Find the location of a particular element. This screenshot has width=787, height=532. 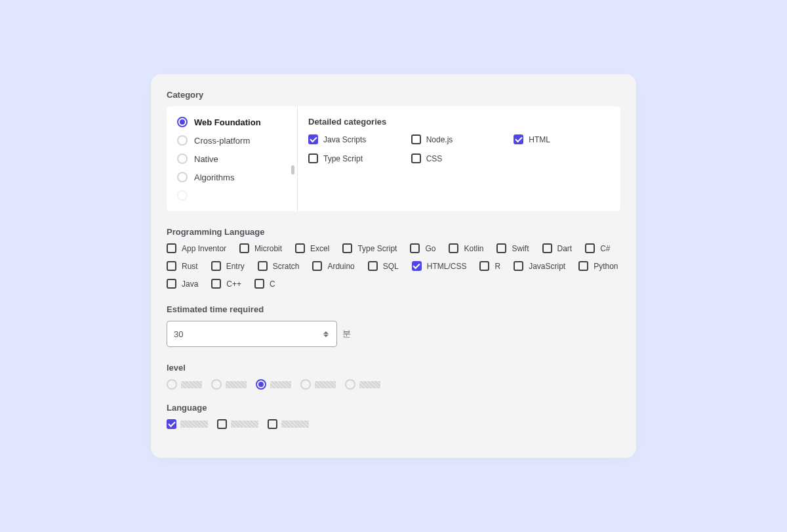

programming-language-heading: Programming Language is located at coordinates (394, 232).